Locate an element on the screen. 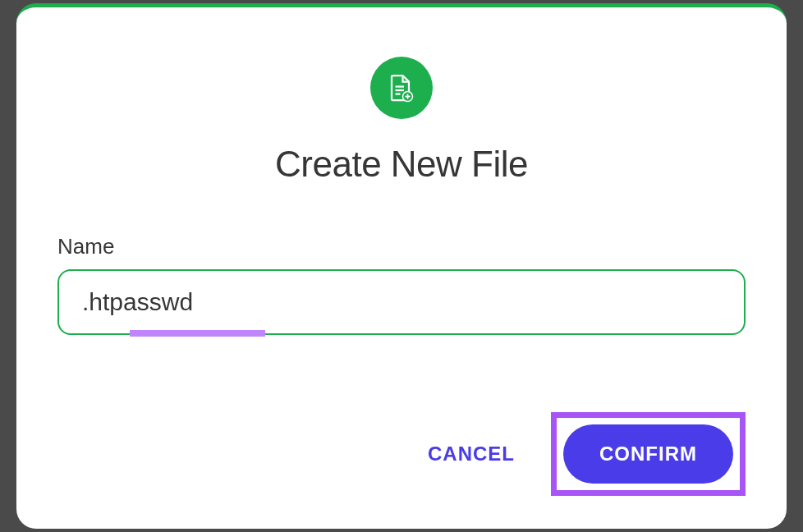 The height and width of the screenshot is (532, 803). confirm-highlight-box: CONFIRM is located at coordinates (649, 454).